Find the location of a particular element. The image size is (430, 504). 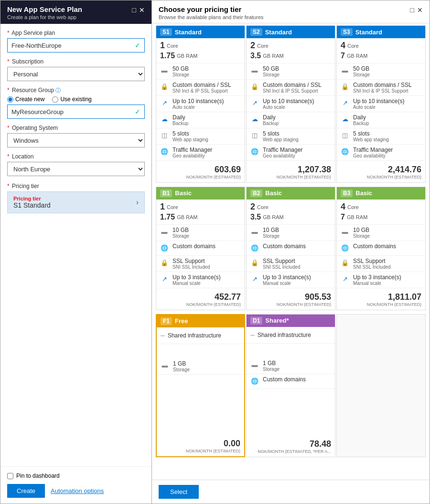

right-close-button: ✕ is located at coordinates (420, 10).